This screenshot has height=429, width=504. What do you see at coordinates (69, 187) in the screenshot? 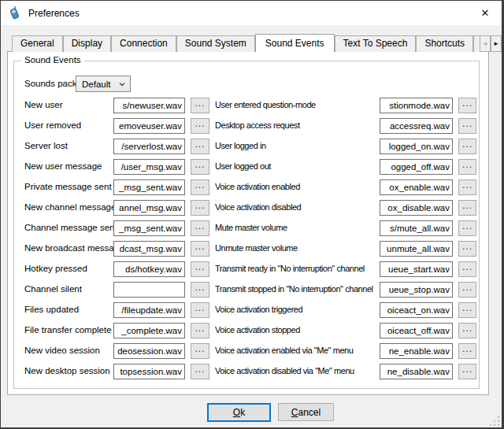
I see `sound-event-label: Private message sent` at bounding box center [69, 187].